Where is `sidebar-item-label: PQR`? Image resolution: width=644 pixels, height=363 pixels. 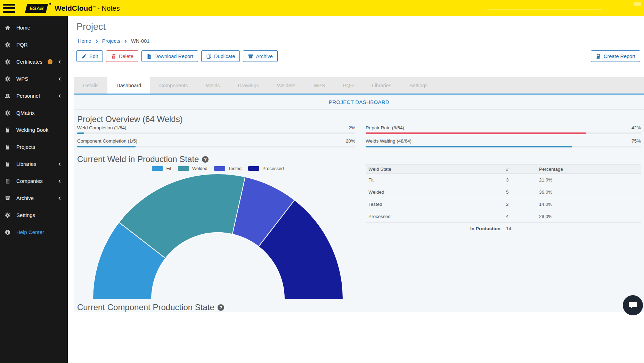
sidebar-item-label: PQR is located at coordinates (22, 45).